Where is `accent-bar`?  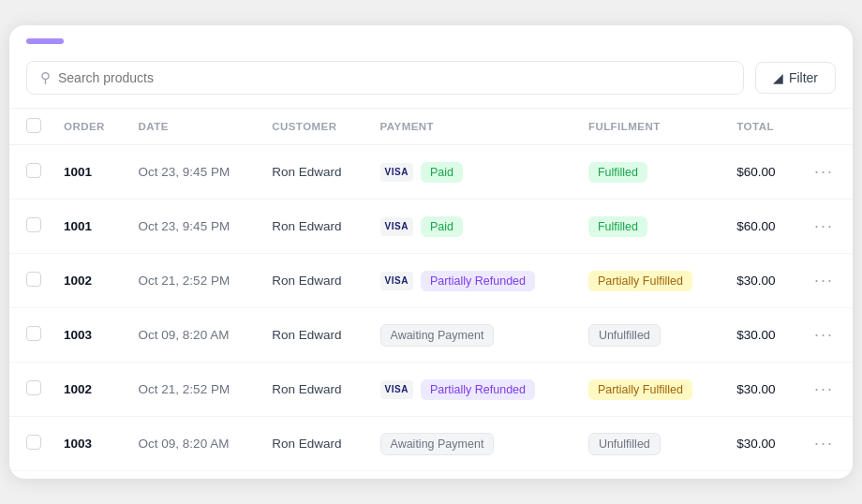 accent-bar is located at coordinates (45, 41).